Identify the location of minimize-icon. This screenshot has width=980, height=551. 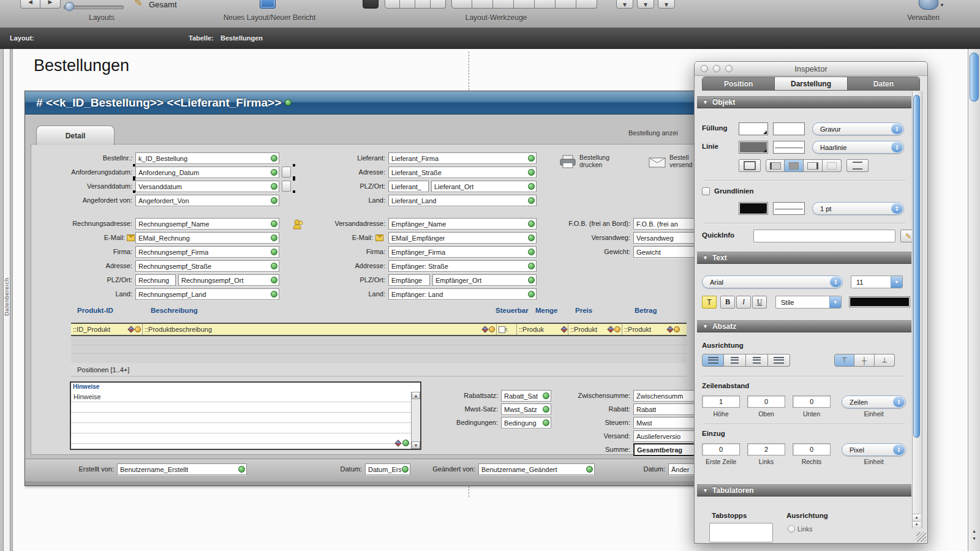
(717, 69).